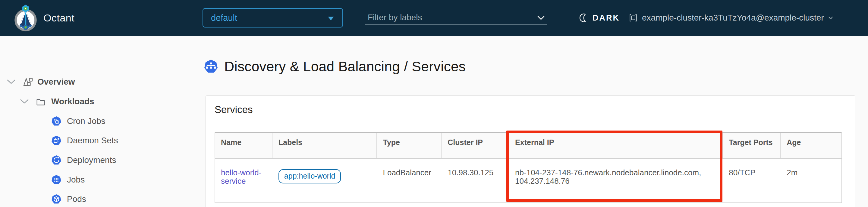  What do you see at coordinates (244, 145) in the screenshot?
I see `column-header-name: Name` at bounding box center [244, 145].